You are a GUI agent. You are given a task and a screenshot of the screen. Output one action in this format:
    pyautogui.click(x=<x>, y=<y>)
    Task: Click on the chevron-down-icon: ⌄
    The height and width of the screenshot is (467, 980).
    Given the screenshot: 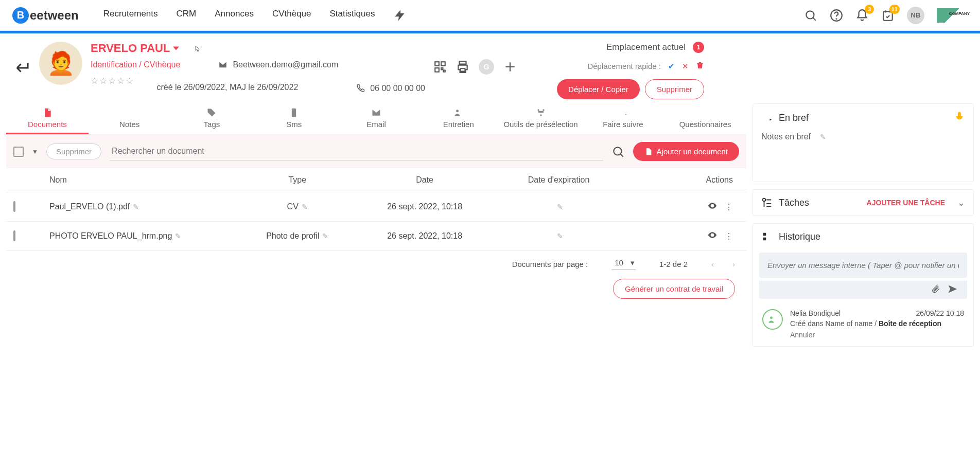 What is the action you would take?
    pyautogui.click(x=961, y=203)
    